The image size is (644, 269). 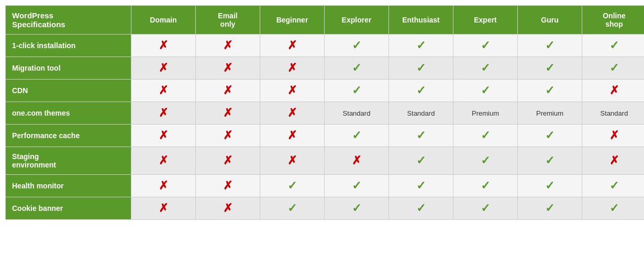 I want to click on feature-cell: one.com themes, so click(x=69, y=113).